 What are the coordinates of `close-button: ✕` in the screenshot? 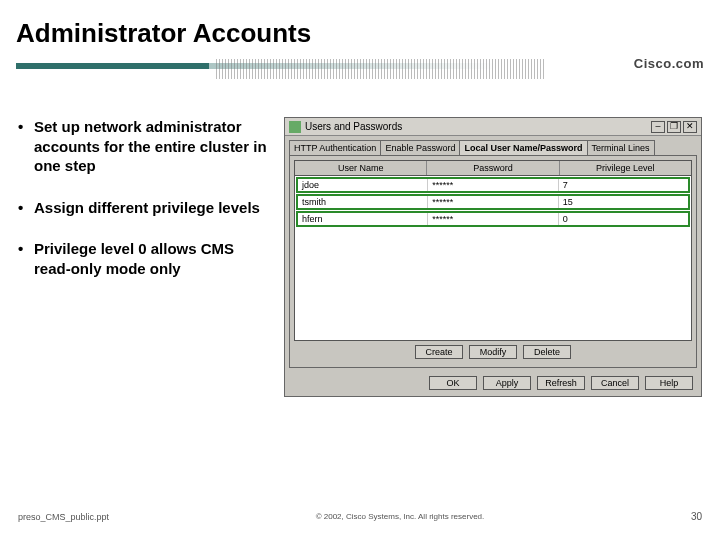 It's located at (690, 127).